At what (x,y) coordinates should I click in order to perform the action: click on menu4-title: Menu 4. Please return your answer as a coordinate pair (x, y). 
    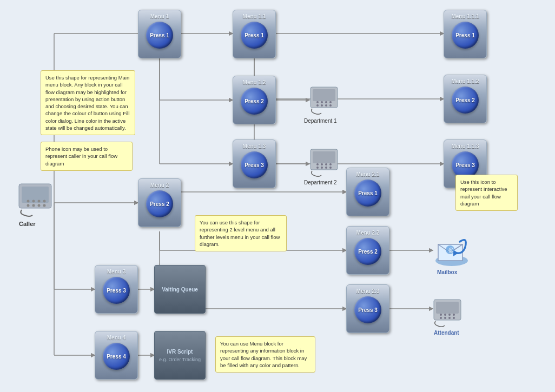
    Looking at the image, I should click on (116, 337).